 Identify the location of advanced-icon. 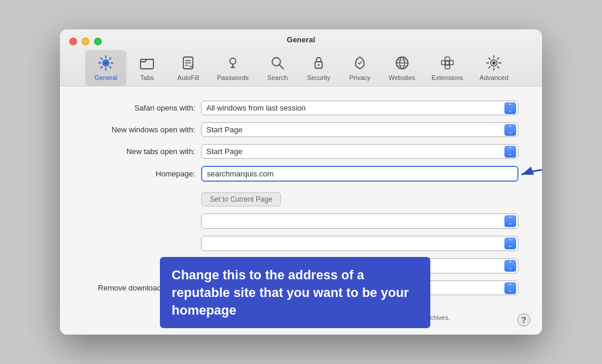
(494, 63).